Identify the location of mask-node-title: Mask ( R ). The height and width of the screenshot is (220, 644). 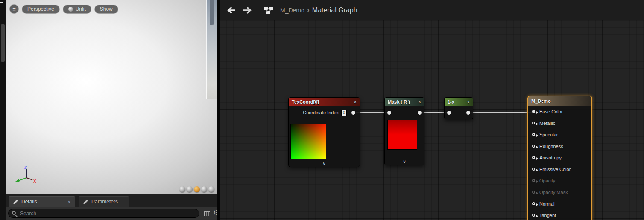
(399, 102).